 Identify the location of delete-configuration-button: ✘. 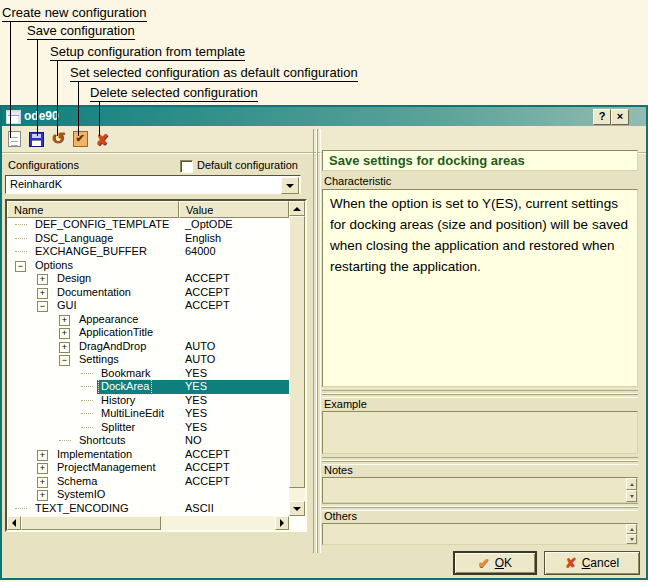
(102, 139).